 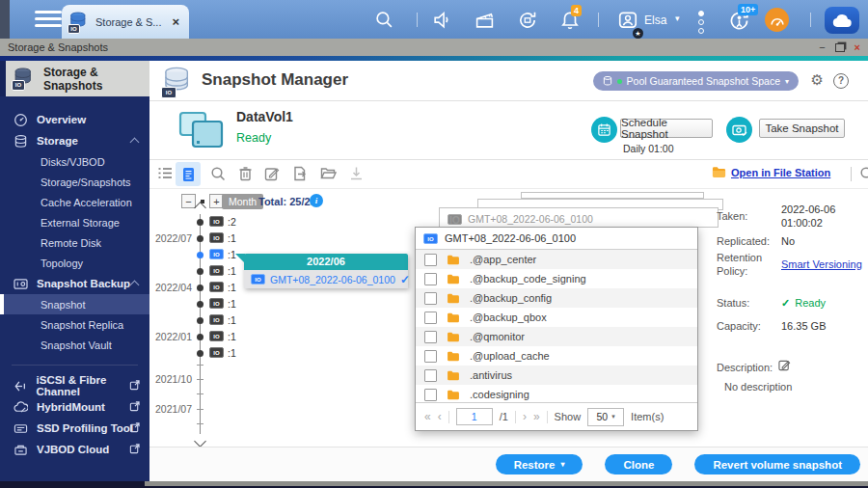 What do you see at coordinates (841, 81) in the screenshot?
I see `help-icon: ?` at bounding box center [841, 81].